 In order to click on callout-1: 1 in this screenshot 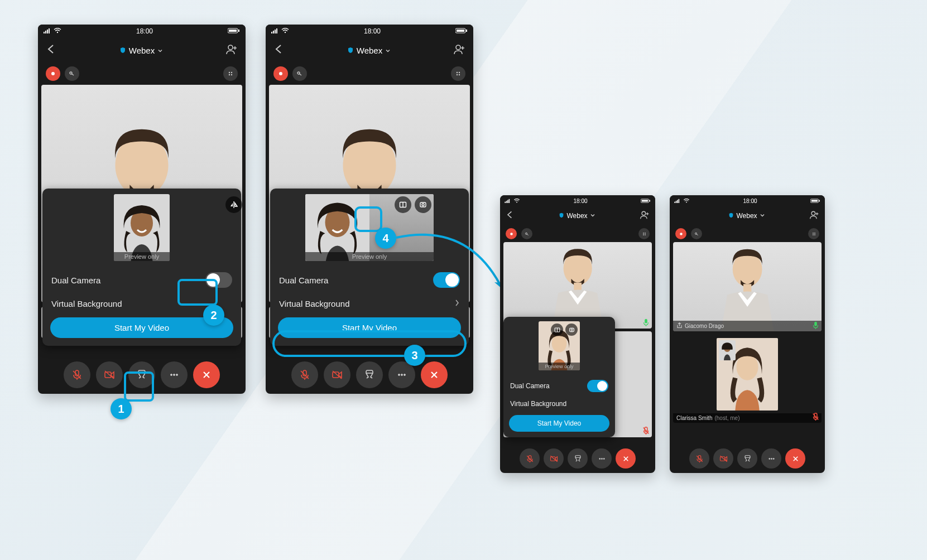, I will do `click(121, 409)`.